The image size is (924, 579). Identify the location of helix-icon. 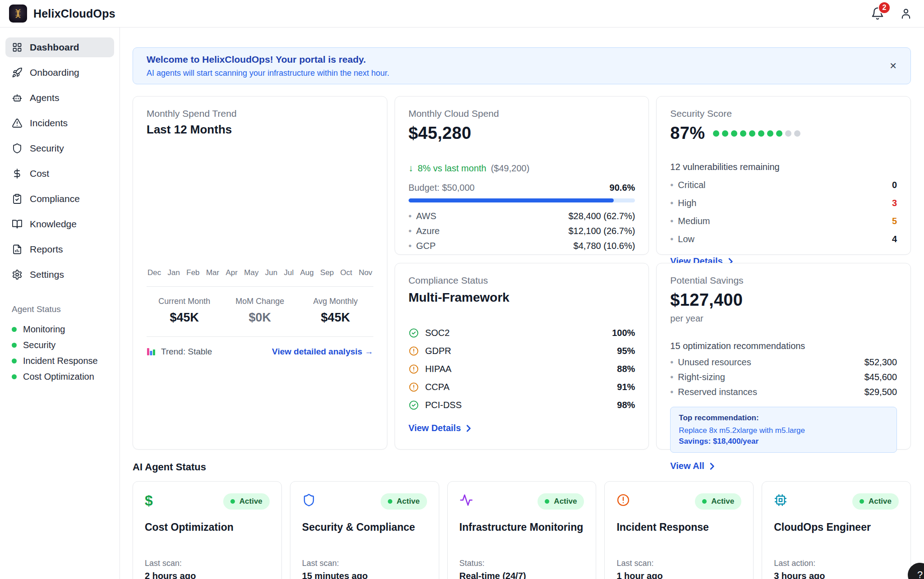
(18, 14).